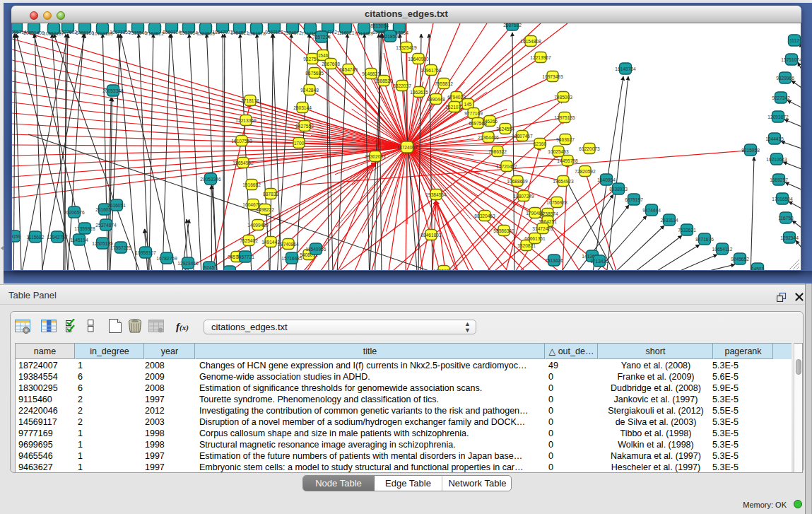 Image resolution: width=812 pixels, height=514 pixels. What do you see at coordinates (346, 33) in the screenshot?
I see `svg-text: 1116021` at bounding box center [346, 33].